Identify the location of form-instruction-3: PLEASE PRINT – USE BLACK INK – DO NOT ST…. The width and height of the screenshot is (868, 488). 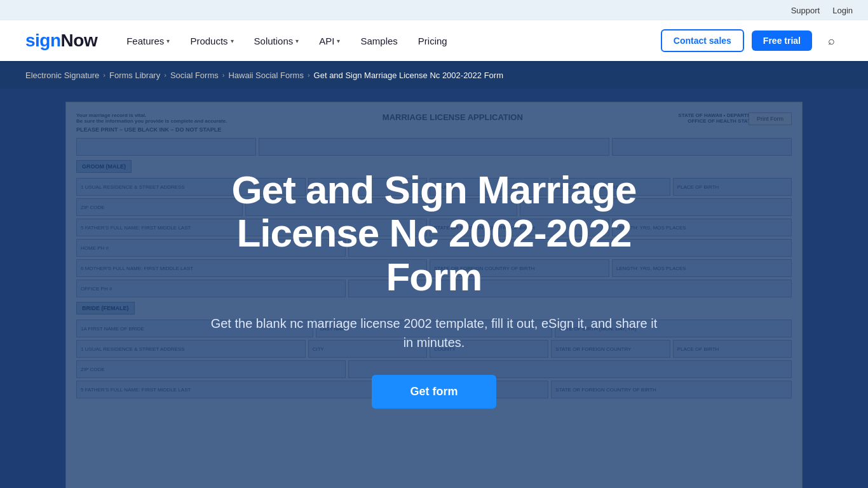
(151, 130).